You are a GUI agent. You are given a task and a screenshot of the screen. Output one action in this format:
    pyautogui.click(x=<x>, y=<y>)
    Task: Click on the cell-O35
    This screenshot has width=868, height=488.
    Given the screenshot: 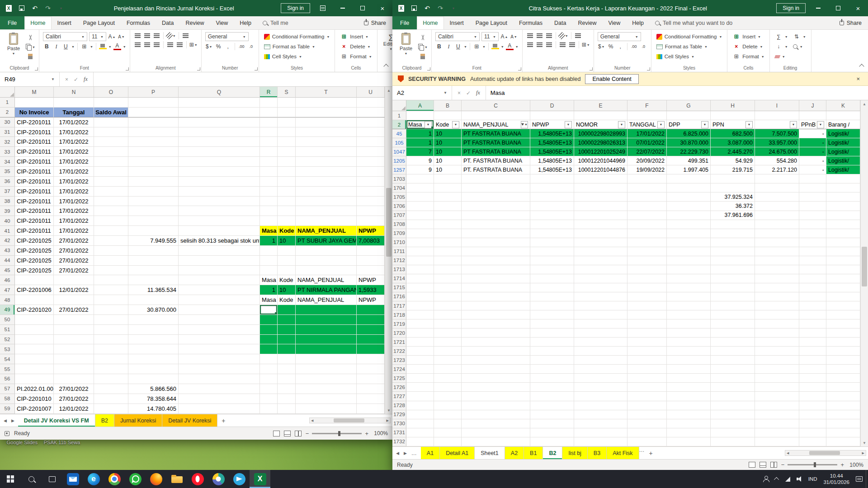 What is the action you would take?
    pyautogui.click(x=111, y=172)
    